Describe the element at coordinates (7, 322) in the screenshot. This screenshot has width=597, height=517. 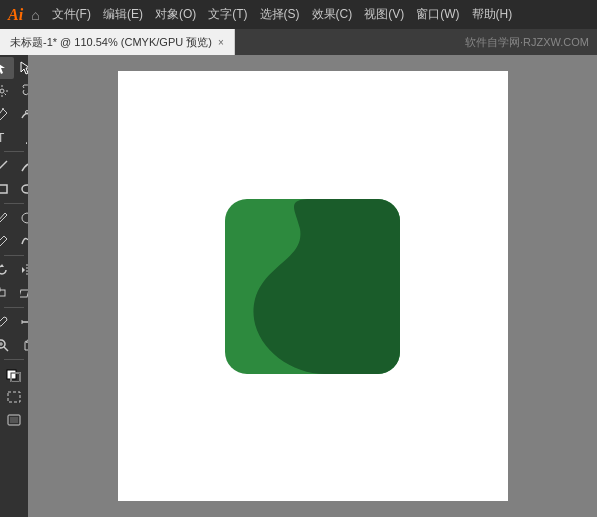
I see `eyedropper-tool` at that location.